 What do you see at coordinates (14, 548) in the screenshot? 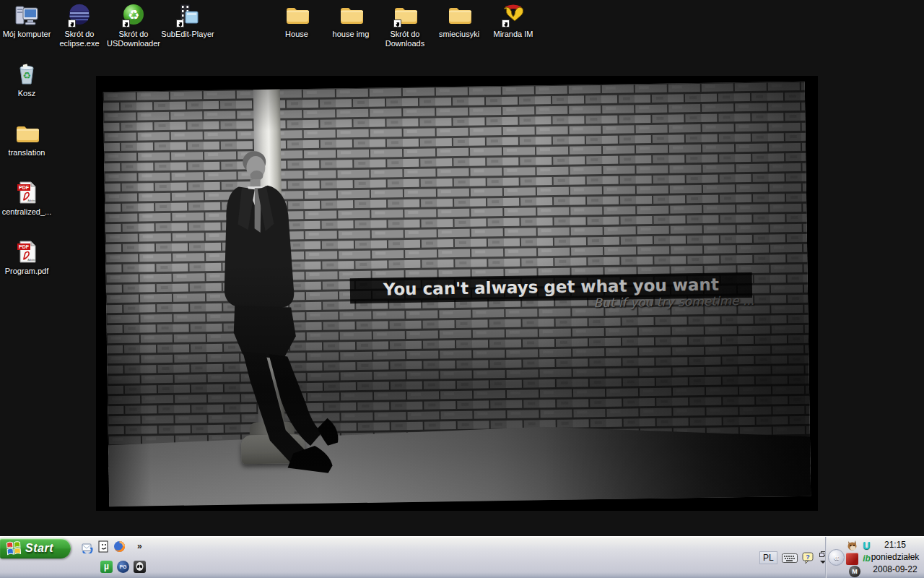
I see `windows-flag-icon` at bounding box center [14, 548].